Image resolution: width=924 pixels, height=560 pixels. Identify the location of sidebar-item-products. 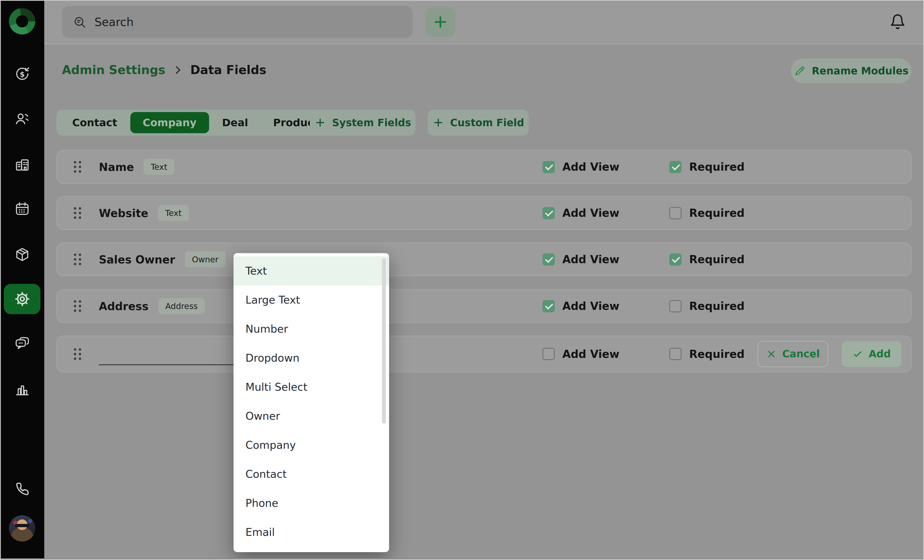
(22, 255).